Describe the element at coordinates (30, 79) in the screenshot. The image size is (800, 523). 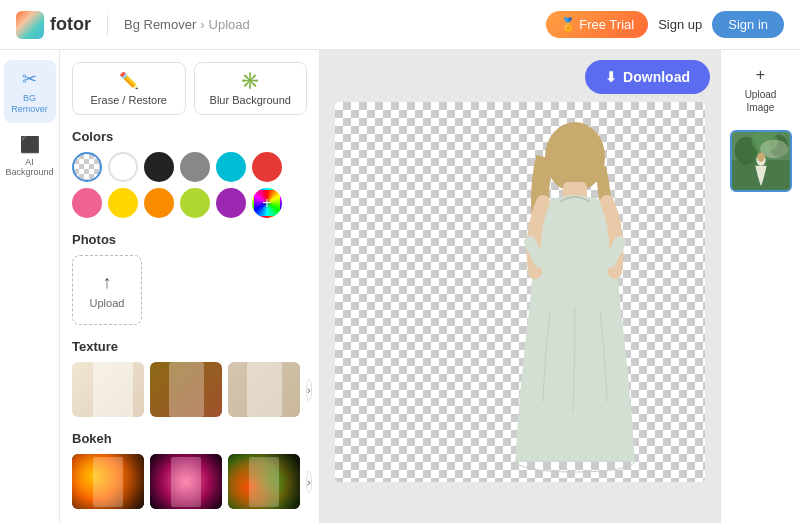
I see `scissors-icon: ✂` at that location.